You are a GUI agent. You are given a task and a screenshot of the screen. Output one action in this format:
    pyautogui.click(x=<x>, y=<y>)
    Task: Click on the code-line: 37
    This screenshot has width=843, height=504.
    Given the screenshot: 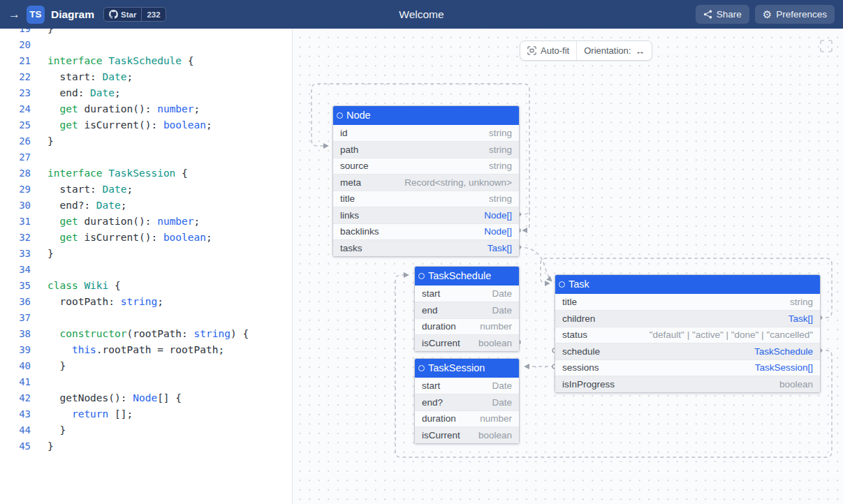 What is the action you would take?
    pyautogui.click(x=146, y=318)
    